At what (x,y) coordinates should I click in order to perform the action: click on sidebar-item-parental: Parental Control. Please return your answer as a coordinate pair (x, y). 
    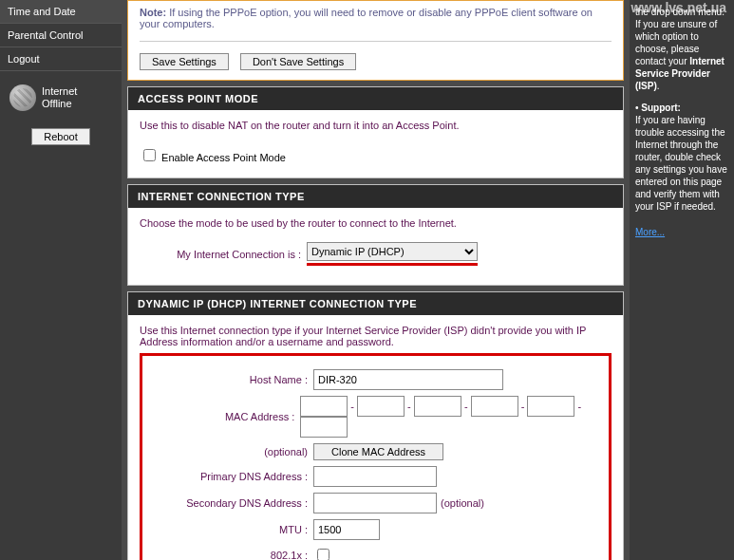
    Looking at the image, I should click on (61, 36).